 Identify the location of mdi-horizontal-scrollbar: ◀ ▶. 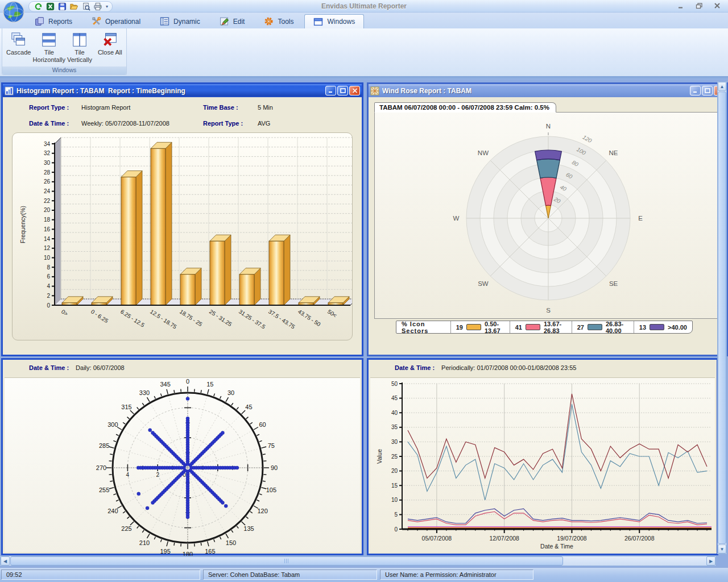
(358, 561).